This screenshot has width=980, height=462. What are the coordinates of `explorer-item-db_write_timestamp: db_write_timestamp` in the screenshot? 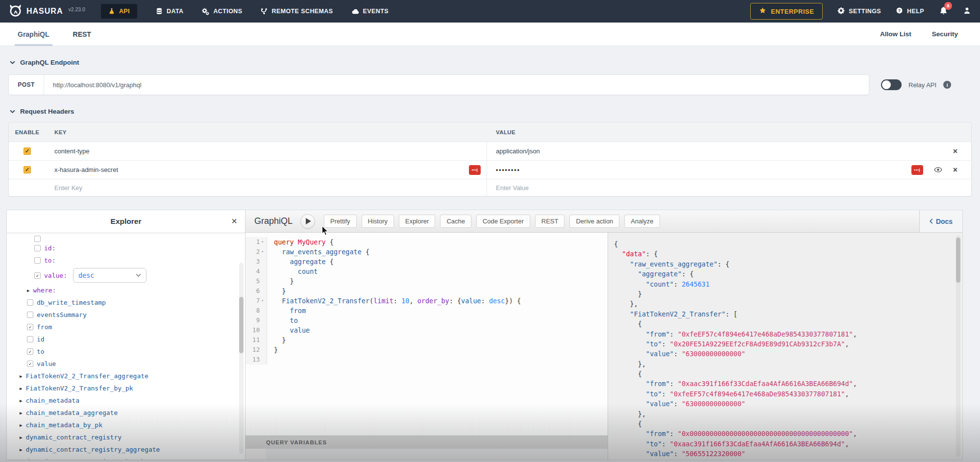 It's located at (126, 303).